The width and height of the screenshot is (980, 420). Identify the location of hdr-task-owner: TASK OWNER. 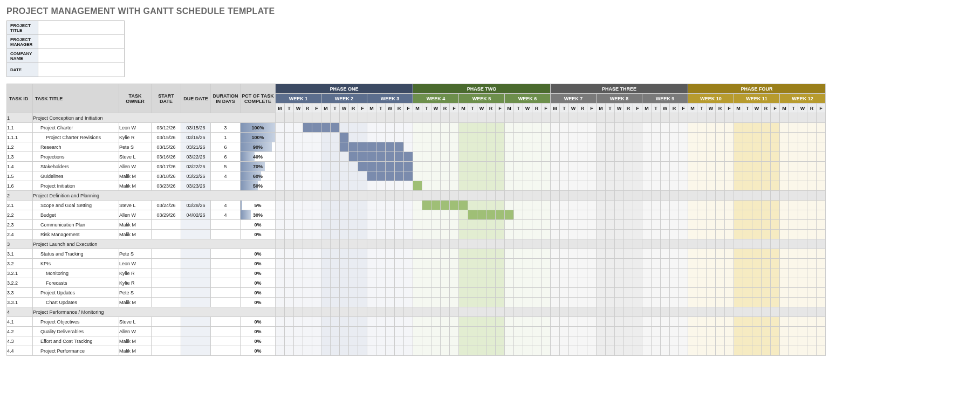
(135, 99).